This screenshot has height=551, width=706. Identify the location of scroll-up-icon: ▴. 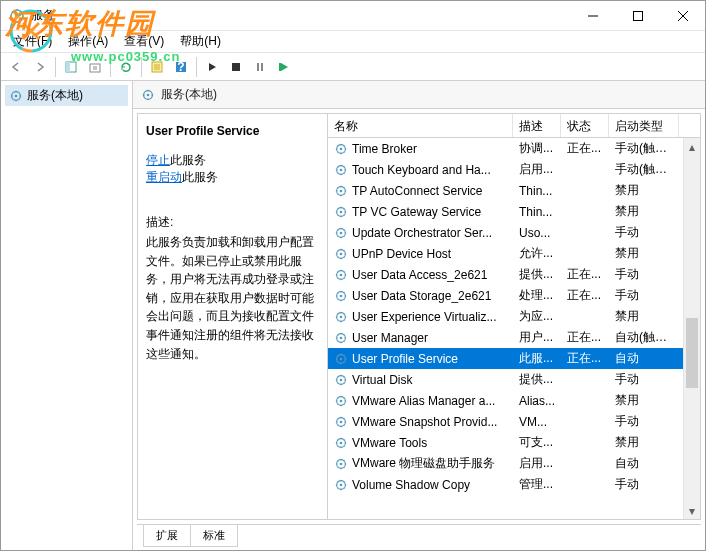
(692, 146).